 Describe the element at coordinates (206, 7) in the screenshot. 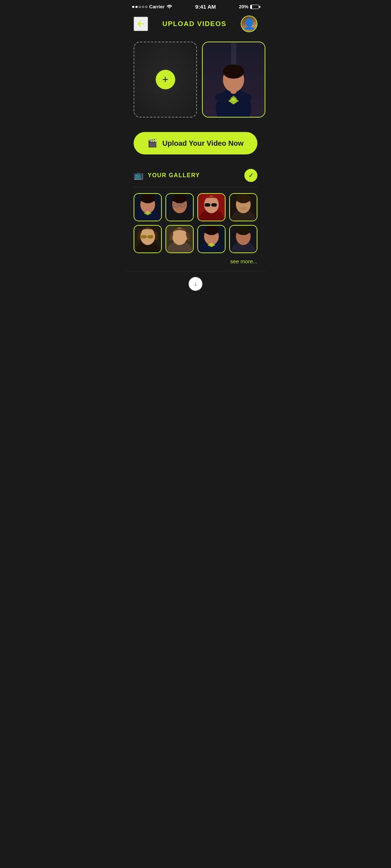

I see `status-time: 9:41 AM` at that location.